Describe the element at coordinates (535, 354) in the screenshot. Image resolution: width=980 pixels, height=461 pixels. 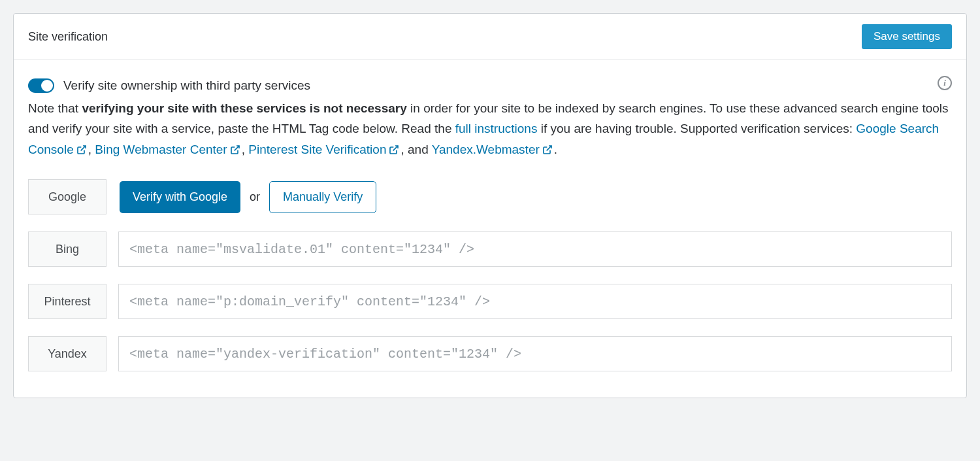
I see `yandex-input` at that location.